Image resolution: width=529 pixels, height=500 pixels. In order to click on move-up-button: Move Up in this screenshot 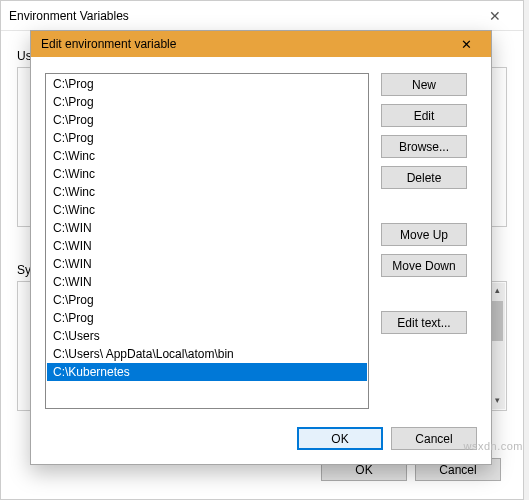, I will do `click(424, 234)`.